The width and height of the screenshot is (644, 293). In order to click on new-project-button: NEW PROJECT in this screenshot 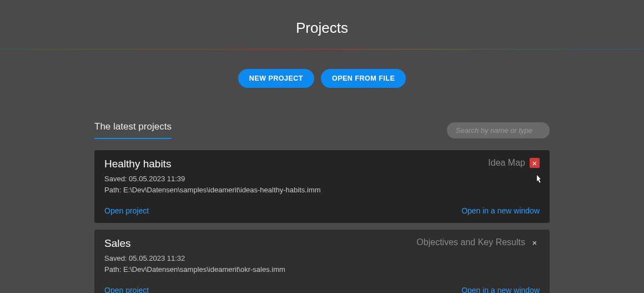, I will do `click(276, 78)`.